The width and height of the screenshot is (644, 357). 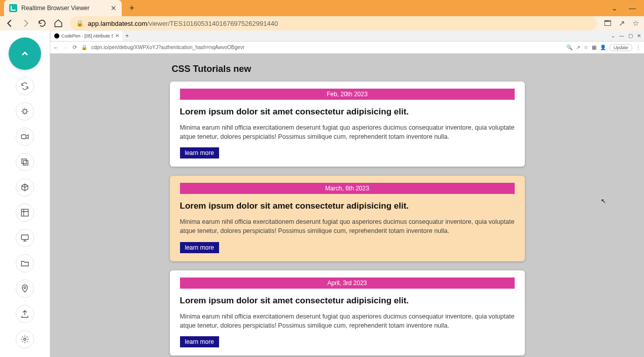 I want to click on inner-tab-title: CodePen - [05] Attribute Selecto, so click(x=87, y=36).